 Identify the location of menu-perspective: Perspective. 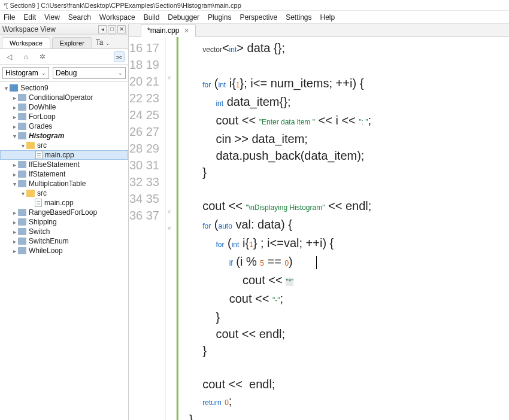
(259, 17).